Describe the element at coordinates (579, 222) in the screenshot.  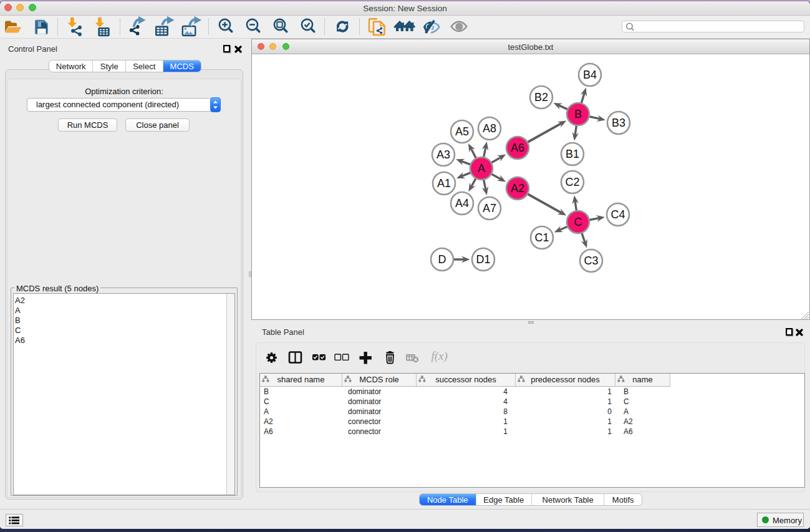
I see `svg-text: C` at that location.